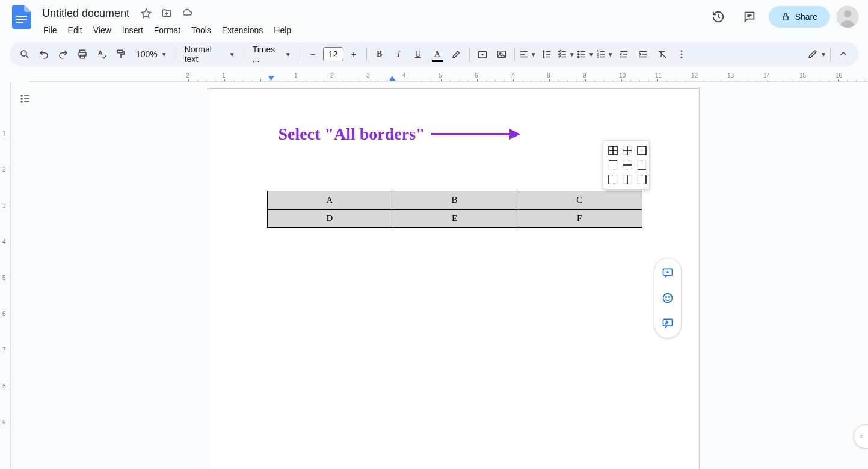  Describe the element at coordinates (187, 13) in the screenshot. I see `cloud-status-icon` at that location.